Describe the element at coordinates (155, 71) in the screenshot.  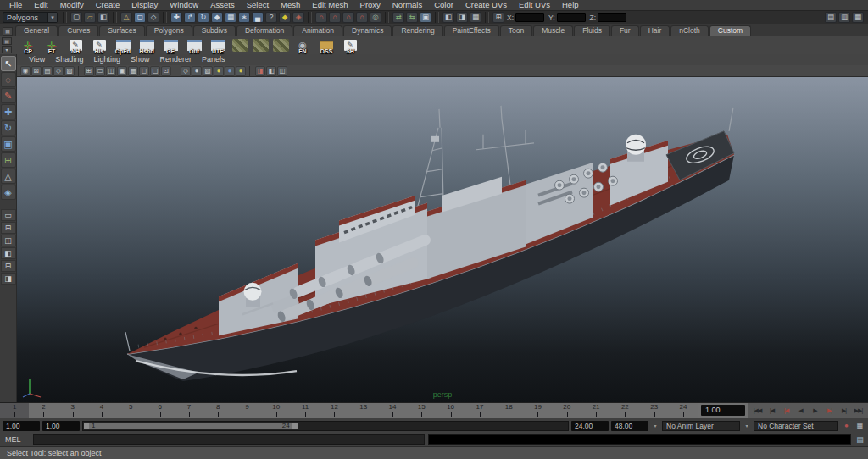
I see `safe-title-icon: ▢` at that location.